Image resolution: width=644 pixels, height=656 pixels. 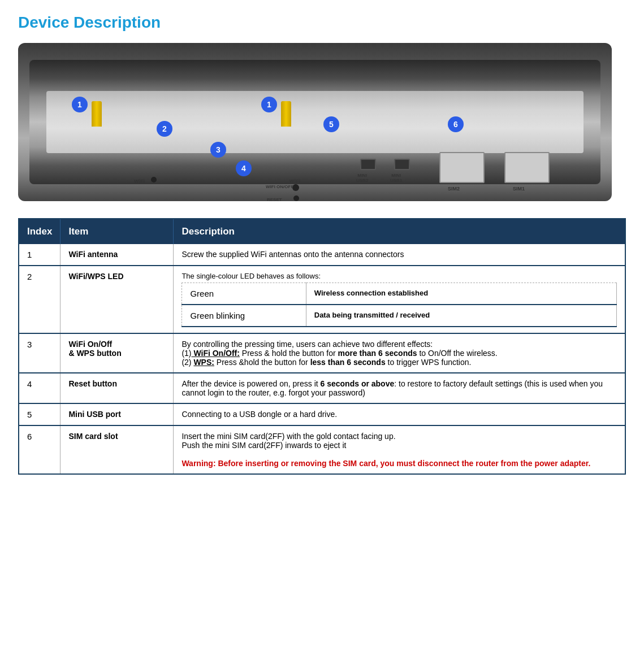 I want to click on row-item: SIM card slot, so click(x=117, y=450).